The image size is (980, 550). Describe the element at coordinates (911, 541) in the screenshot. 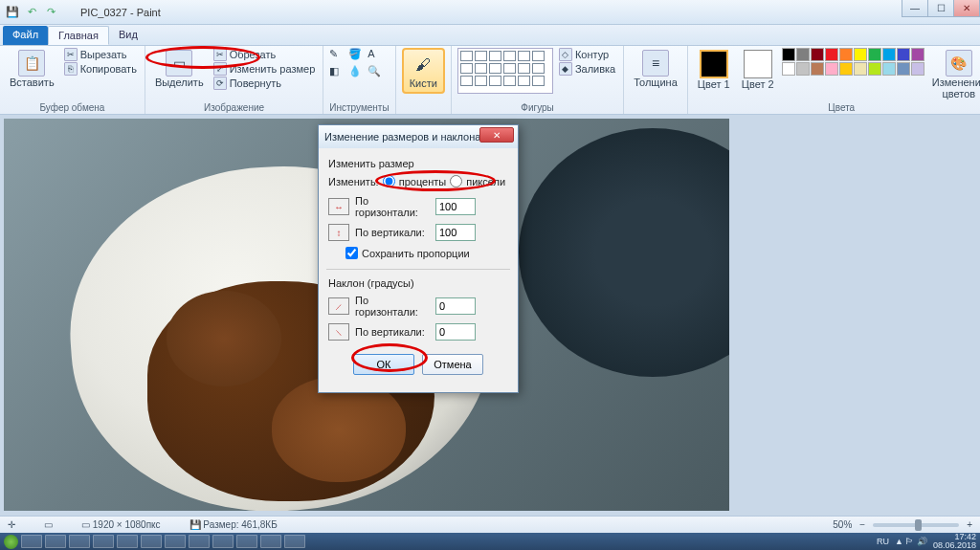

I see `tray-icons: ▲ 🏳 🔊` at that location.